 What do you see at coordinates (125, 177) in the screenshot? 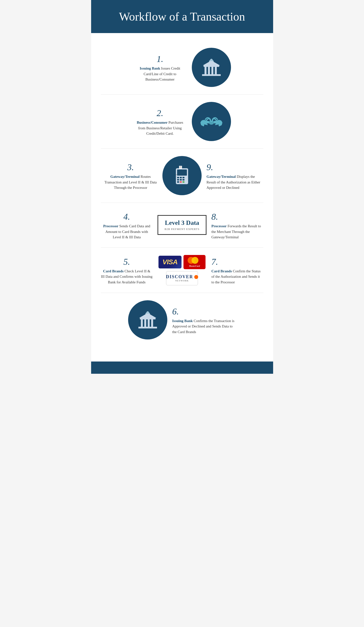
I see `step-3-bold: Gateway/Terminal` at bounding box center [125, 177].